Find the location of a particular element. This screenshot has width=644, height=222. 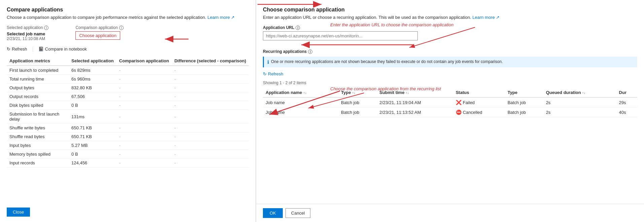

table-row: Submission to first launch delay 131ms -… is located at coordinates (128, 117).